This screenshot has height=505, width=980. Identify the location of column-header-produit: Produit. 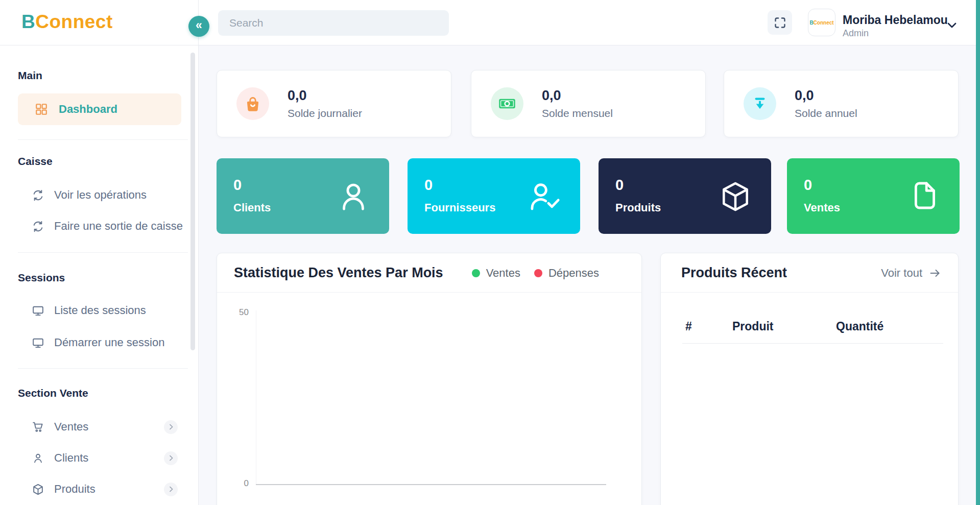
(753, 327).